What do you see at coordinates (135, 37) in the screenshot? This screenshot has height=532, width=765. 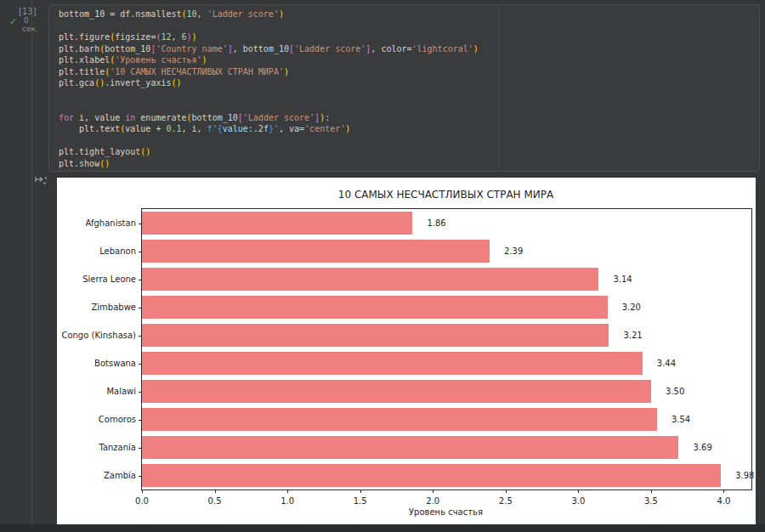 I see `code-token: figsize=` at bounding box center [135, 37].